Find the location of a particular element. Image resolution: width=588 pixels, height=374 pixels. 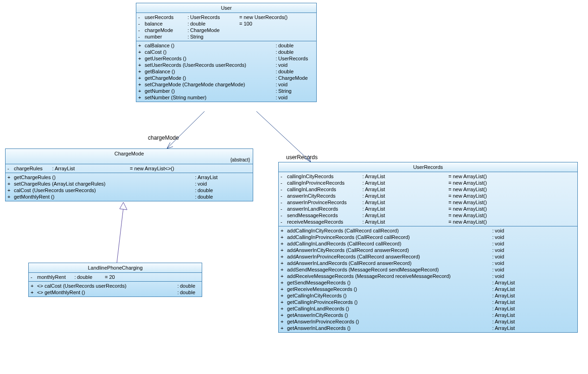

method-section-user: +calBalance ():double+calCost ():double+… is located at coordinates (226, 71).